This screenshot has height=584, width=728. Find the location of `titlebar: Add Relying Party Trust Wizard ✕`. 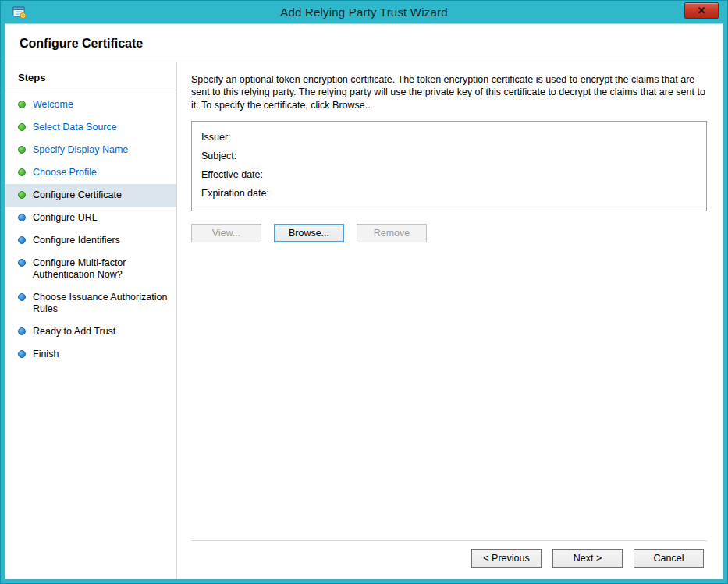

titlebar: Add Relying Party Trust Wizard ✕ is located at coordinates (364, 12).